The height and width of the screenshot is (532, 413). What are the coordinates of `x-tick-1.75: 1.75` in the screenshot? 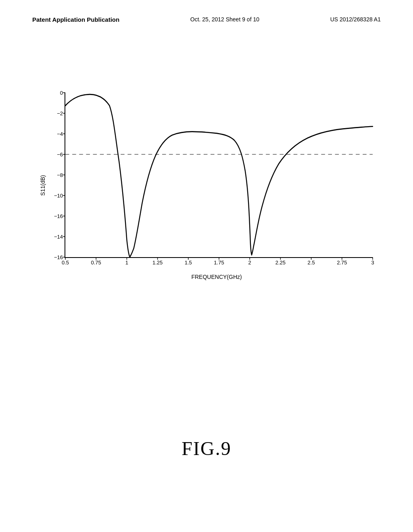 It's located at (219, 261).